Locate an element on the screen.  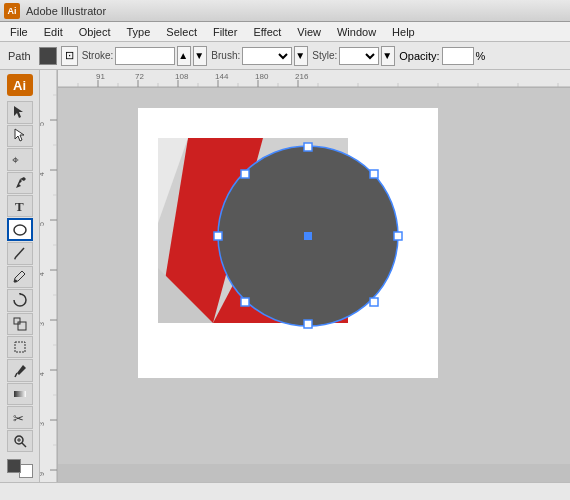
style-label: Style: is located at coordinates (324, 56).